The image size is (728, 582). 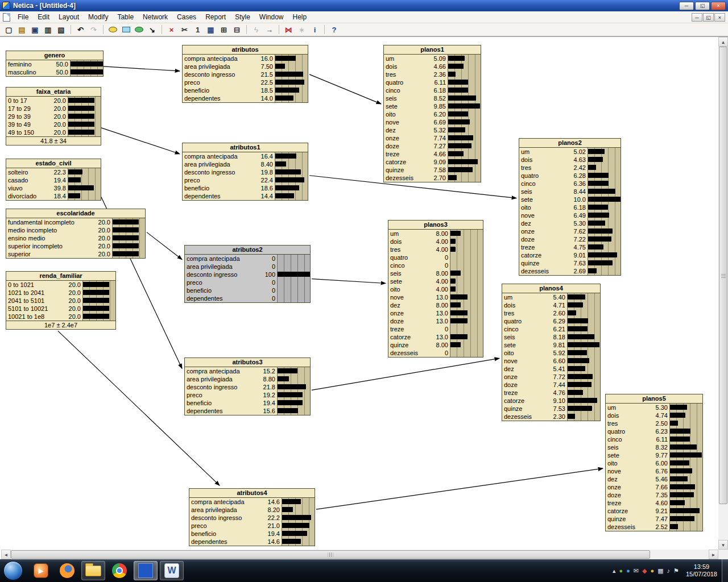 I want to click on menu-network: Network, so click(x=155, y=17).